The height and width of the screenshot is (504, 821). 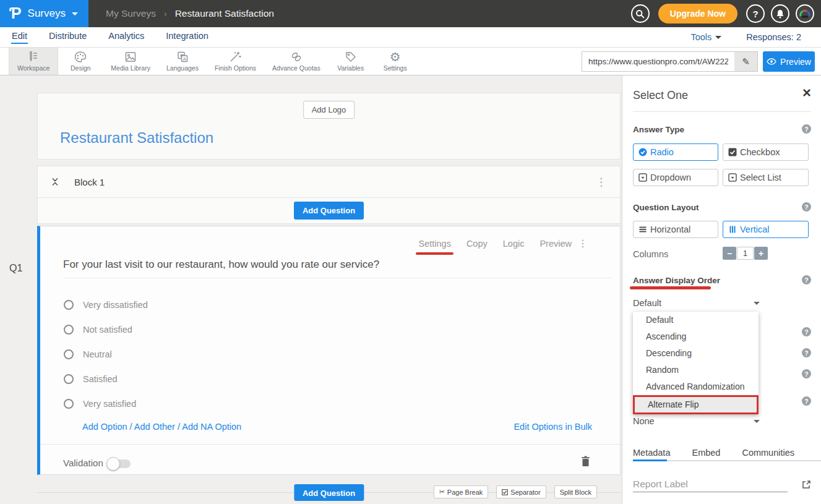 I want to click on workspace-icon, so click(x=33, y=57).